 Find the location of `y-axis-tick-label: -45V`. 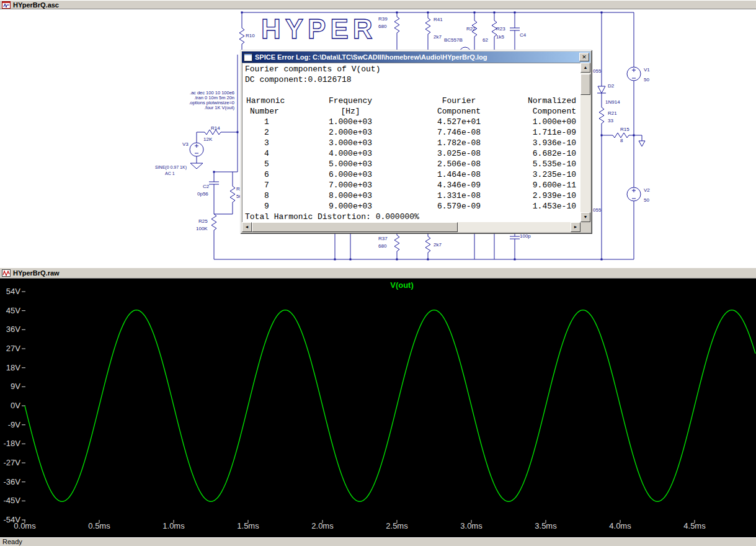

y-axis-tick-label: -45V is located at coordinates (12, 500).